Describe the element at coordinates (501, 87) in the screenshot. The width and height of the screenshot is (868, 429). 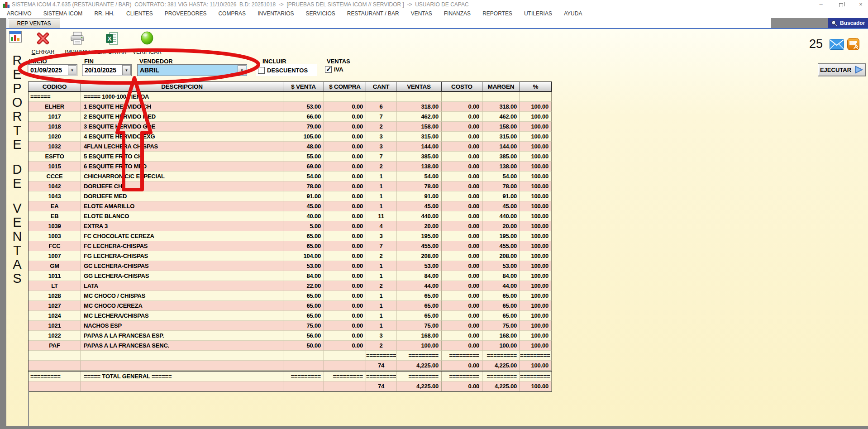
I see `column-header-margen: MARGEN` at that location.